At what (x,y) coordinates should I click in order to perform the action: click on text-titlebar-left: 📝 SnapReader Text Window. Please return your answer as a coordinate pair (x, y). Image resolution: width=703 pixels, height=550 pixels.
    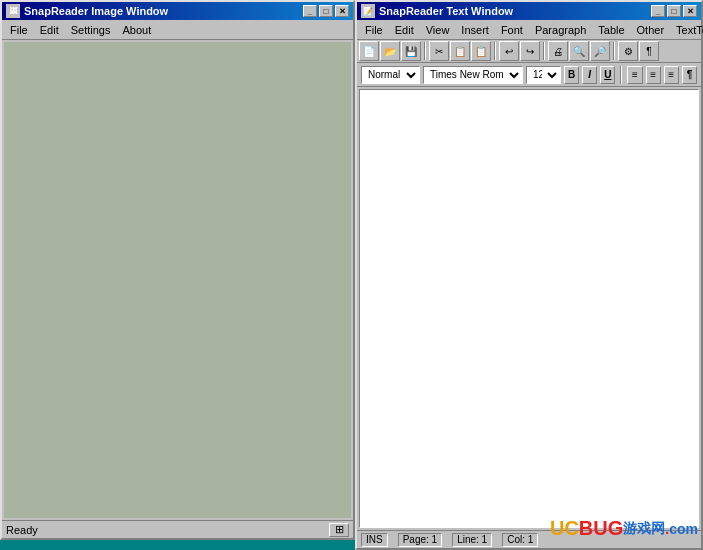
    Looking at the image, I should click on (437, 11).